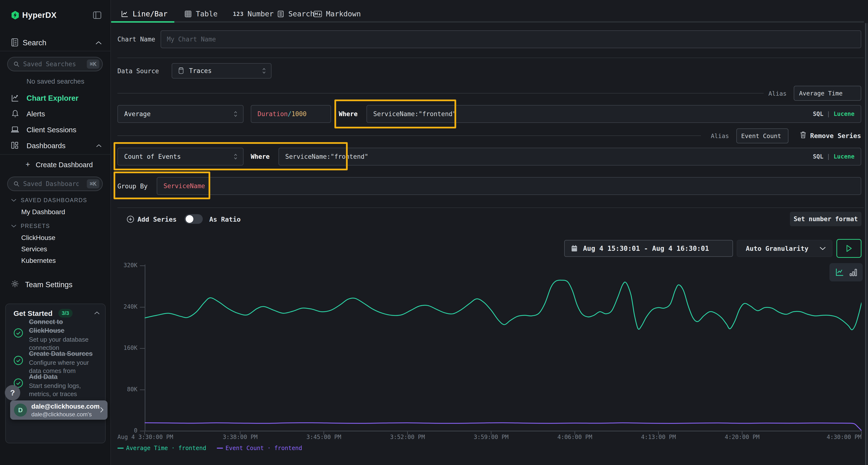 Image resolution: width=868 pixels, height=465 pixels. I want to click on sidebar-item-clickhouse: ClickHouse, so click(38, 238).